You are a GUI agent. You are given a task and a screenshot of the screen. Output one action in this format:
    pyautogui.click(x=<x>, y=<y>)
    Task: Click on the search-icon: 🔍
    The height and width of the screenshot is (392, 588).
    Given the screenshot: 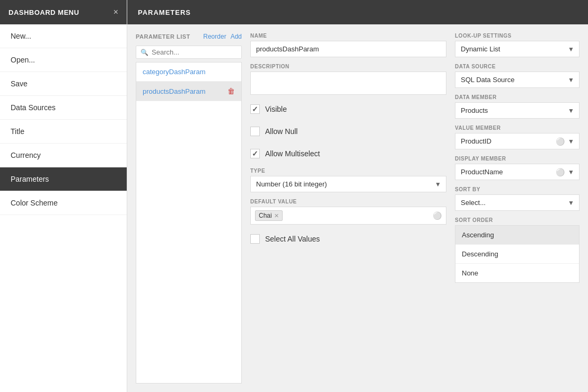 What is the action you would take?
    pyautogui.click(x=144, y=52)
    